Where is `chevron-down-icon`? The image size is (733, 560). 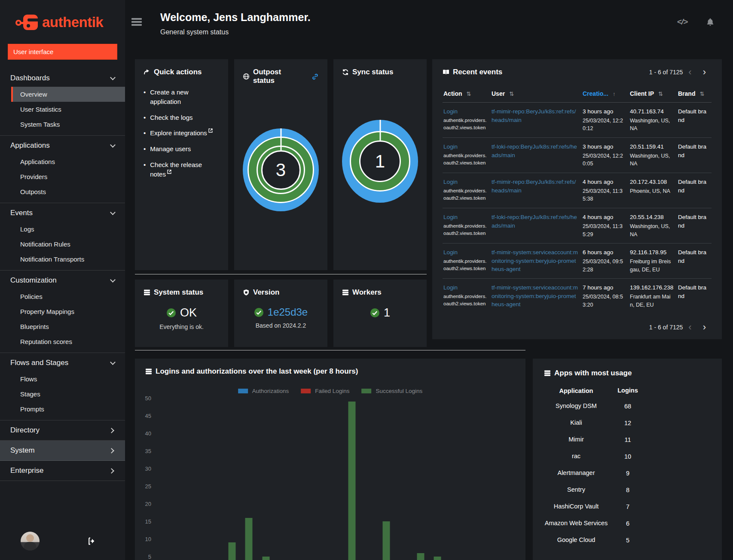
chevron-down-icon is located at coordinates (113, 280).